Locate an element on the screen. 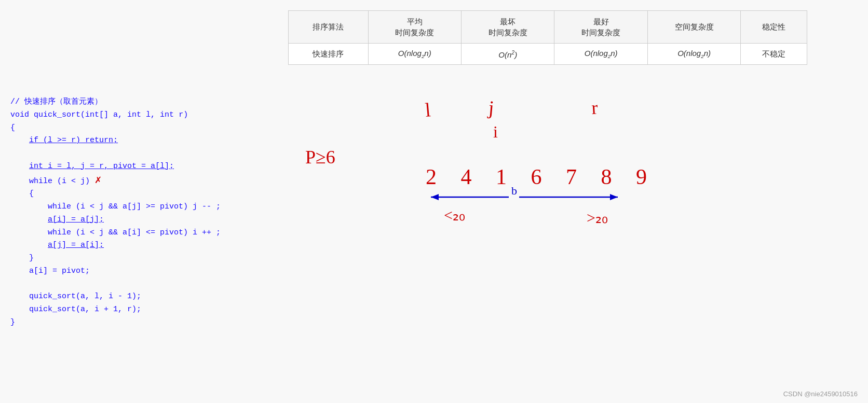 This screenshot has height=403, width=868. col-header-space: 空间复杂度 is located at coordinates (694, 27).